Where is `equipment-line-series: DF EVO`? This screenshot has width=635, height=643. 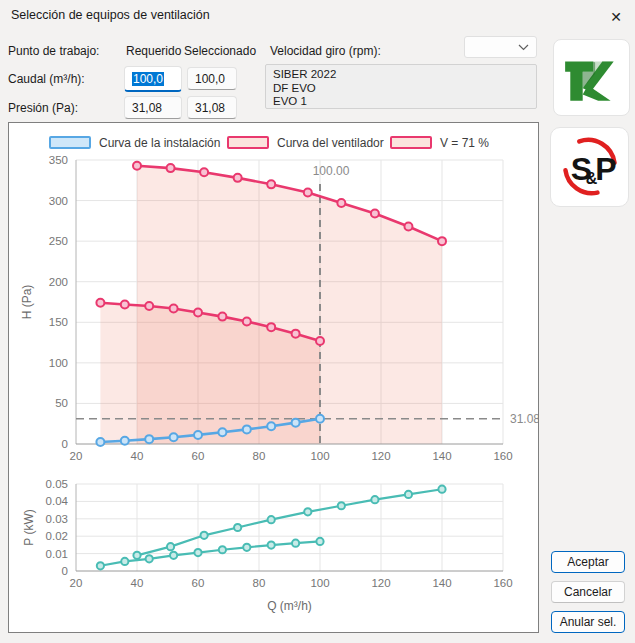 equipment-line-series: DF EVO is located at coordinates (401, 89).